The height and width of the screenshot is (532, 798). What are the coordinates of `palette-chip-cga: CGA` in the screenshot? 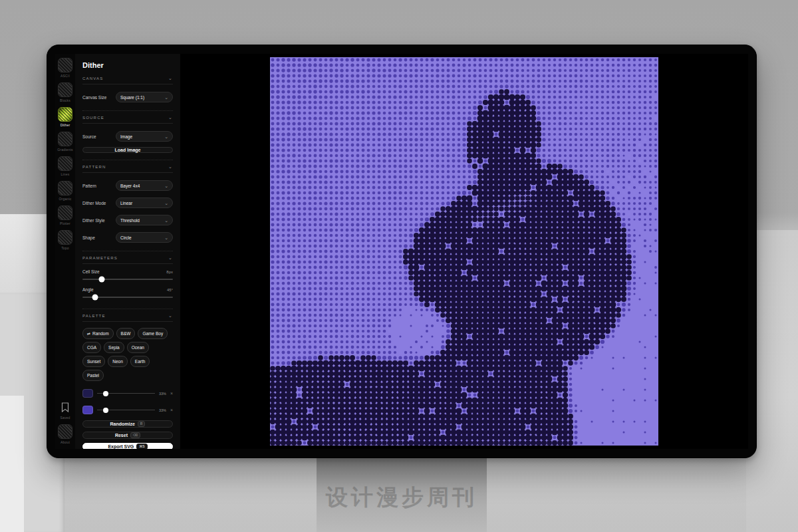 It's located at (92, 347).